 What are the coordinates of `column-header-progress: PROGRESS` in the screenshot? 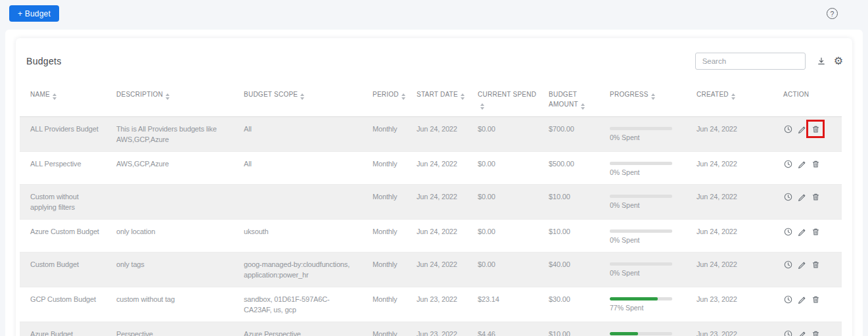 It's located at (643, 99).